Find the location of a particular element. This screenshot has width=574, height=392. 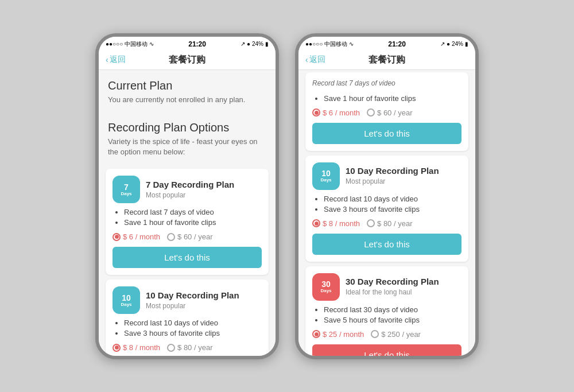

plan-info-7day: 7 Day Recording Plan Most popular is located at coordinates (190, 189).